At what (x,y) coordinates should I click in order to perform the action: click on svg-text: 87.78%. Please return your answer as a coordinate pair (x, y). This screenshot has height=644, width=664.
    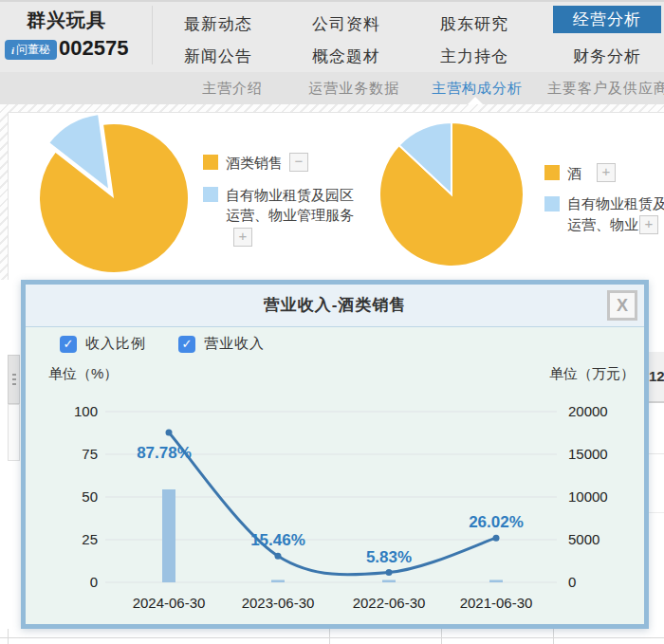
    Looking at the image, I should click on (164, 453).